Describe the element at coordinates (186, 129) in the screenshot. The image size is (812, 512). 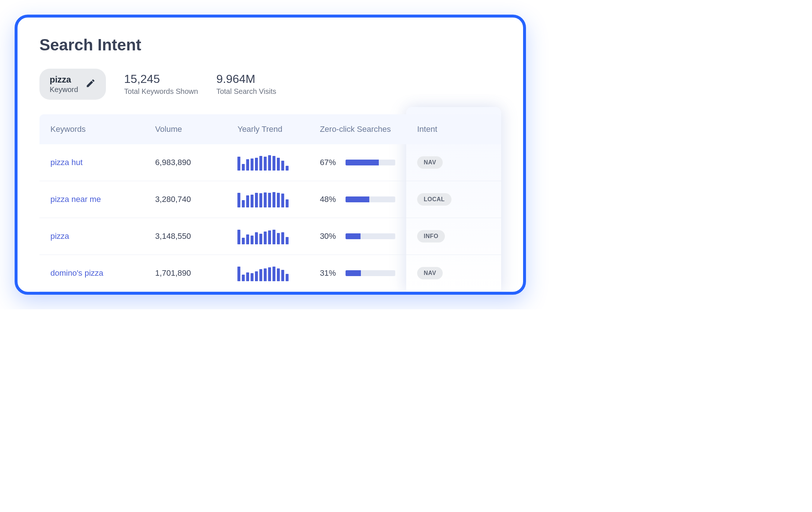
I see `th-volume: Volume` at that location.